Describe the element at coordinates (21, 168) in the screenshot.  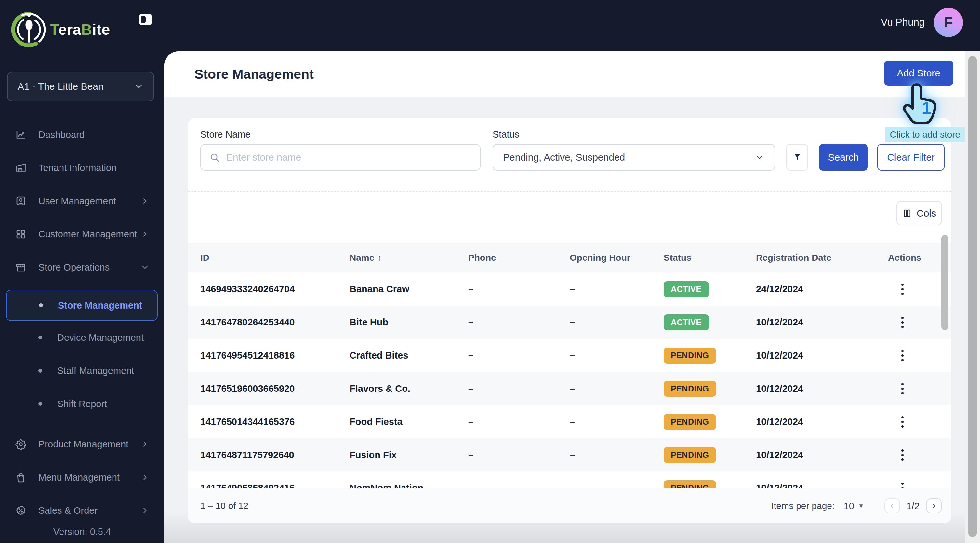
I see `tenant-icon` at that location.